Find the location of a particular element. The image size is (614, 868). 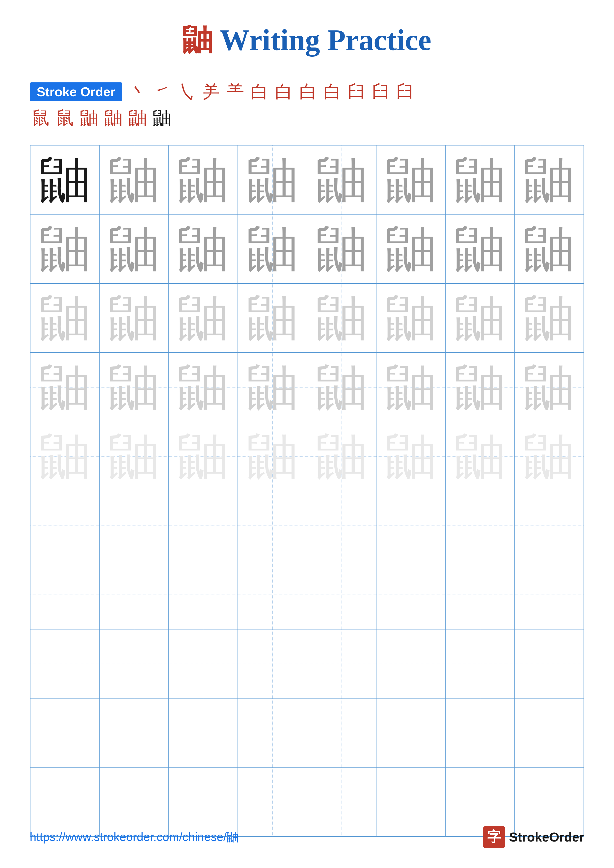

stroke-15: 鼬 is located at coordinates (89, 118).